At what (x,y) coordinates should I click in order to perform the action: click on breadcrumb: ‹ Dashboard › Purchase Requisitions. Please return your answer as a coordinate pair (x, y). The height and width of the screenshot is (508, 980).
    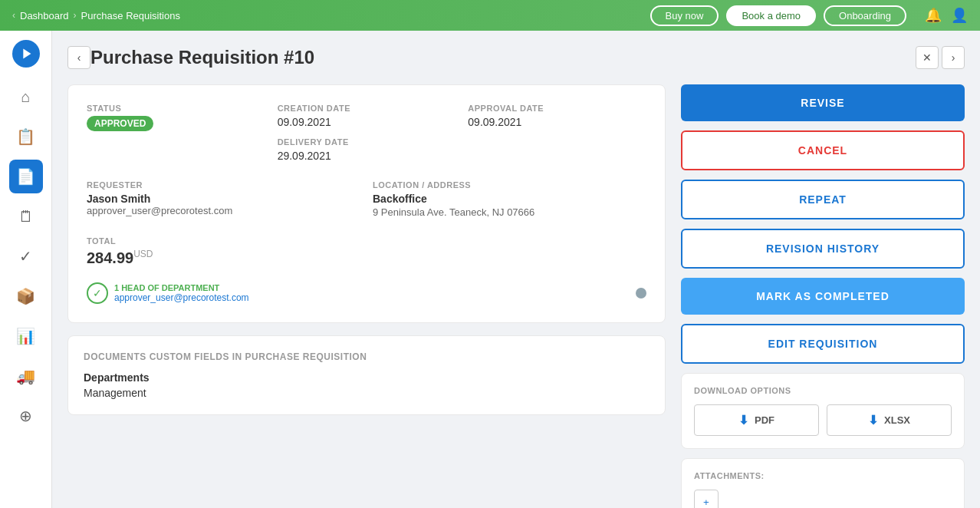
    Looking at the image, I should click on (327, 15).